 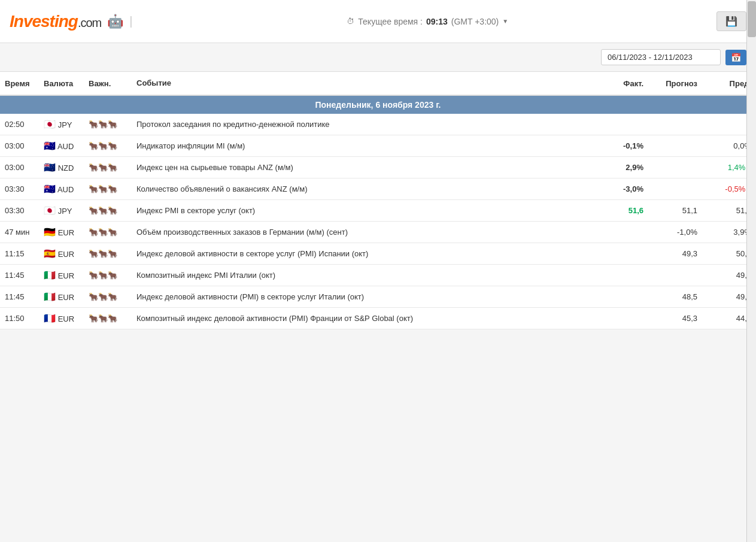 What do you see at coordinates (731, 22) in the screenshot?
I see `header-right: 💾` at bounding box center [731, 22].